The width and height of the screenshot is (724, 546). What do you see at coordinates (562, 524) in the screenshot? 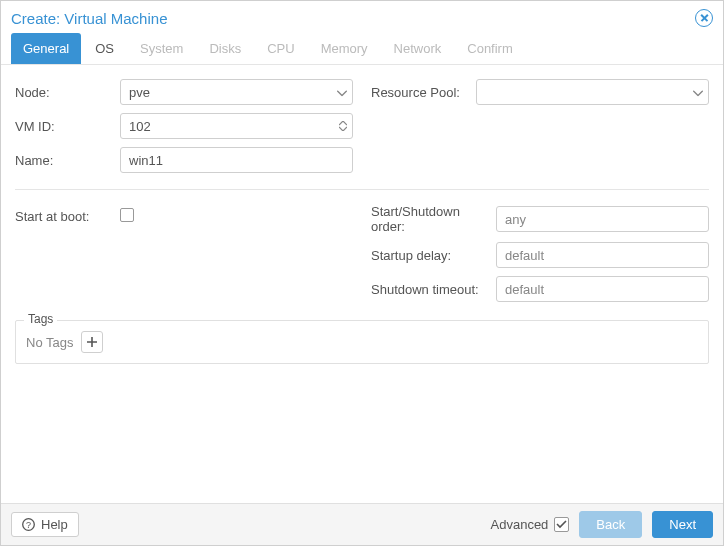
I see `advanced-checkbox` at bounding box center [562, 524].